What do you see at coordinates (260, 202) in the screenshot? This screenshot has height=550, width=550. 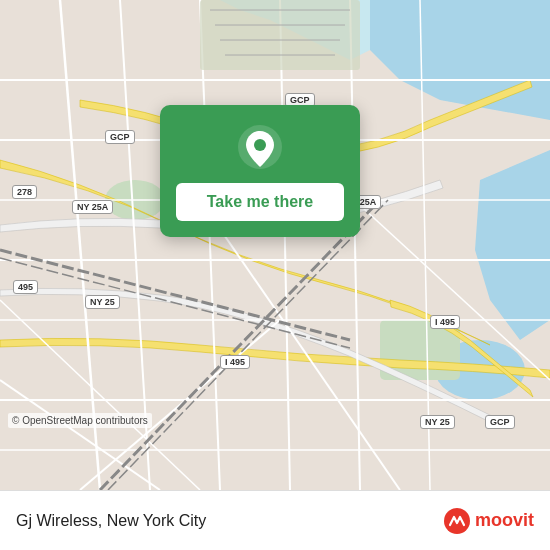 I see `take-me-there-button: Take me there` at bounding box center [260, 202].